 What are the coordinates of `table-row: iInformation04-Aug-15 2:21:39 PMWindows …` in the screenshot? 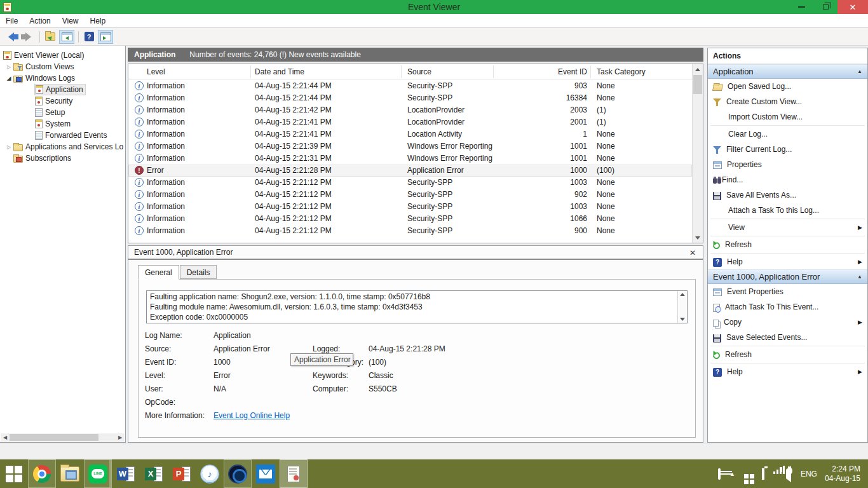 It's located at (410, 146).